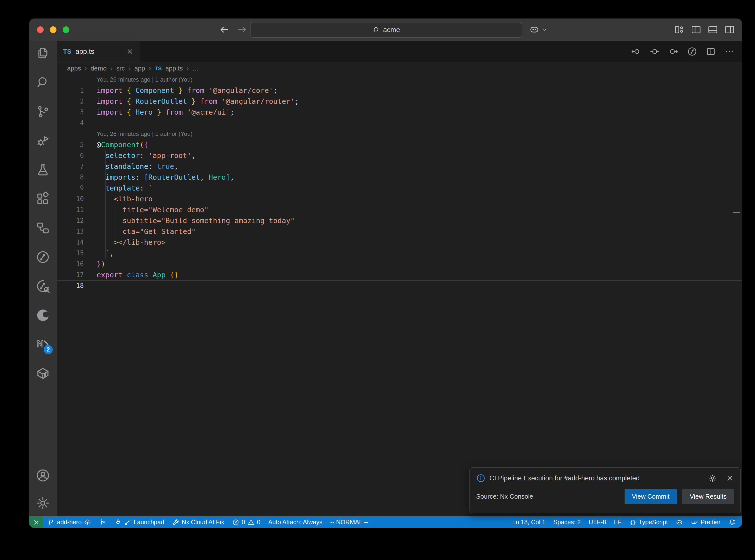 The image size is (755, 560). I want to click on code-line: 17export class App {}, so click(399, 275).